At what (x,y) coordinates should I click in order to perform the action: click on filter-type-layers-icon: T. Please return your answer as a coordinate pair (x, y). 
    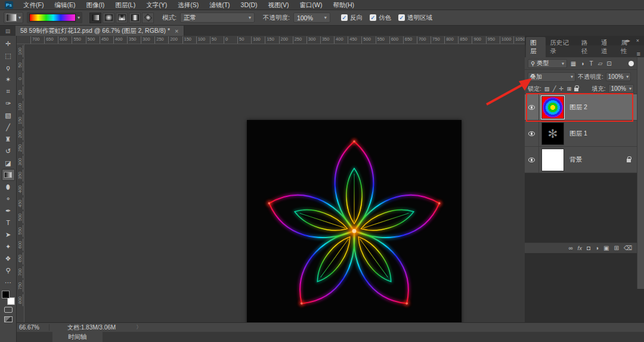
    Looking at the image, I should click on (592, 63).